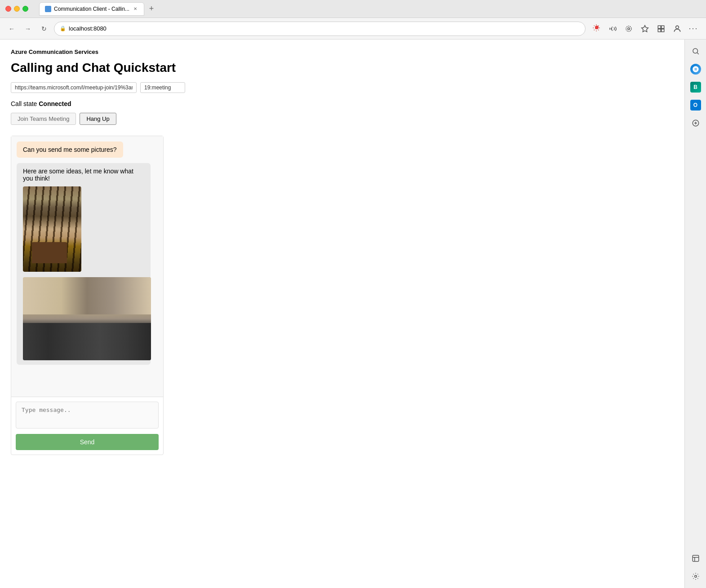  What do you see at coordinates (163, 88) in the screenshot?
I see `meeting-name-input` at bounding box center [163, 88].